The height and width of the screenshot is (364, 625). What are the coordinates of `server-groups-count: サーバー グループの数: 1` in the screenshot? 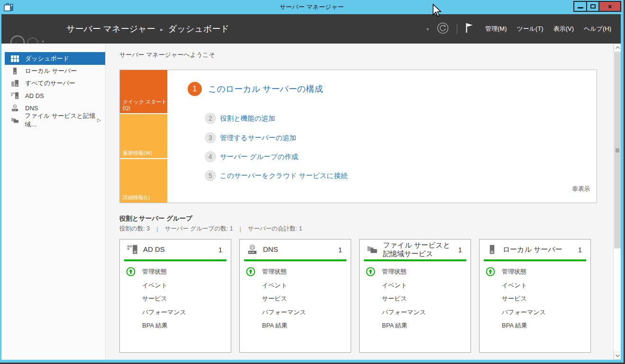 It's located at (199, 229).